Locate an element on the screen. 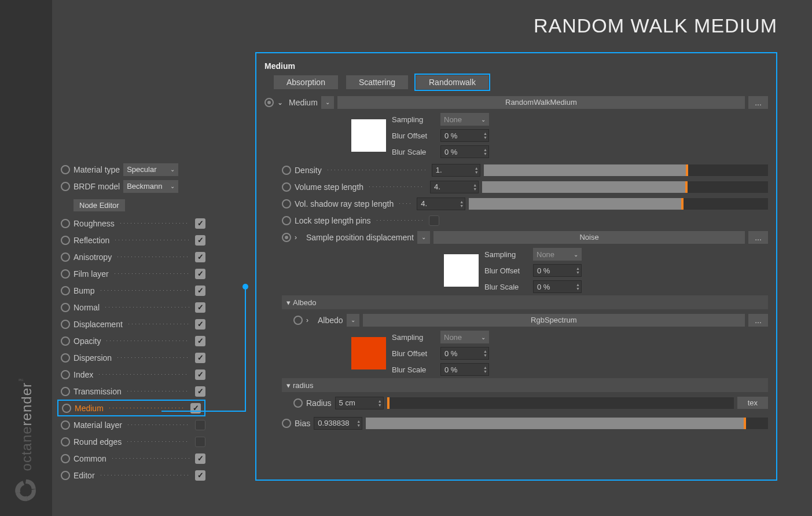  albedo-expand-icon: › is located at coordinates (310, 320).